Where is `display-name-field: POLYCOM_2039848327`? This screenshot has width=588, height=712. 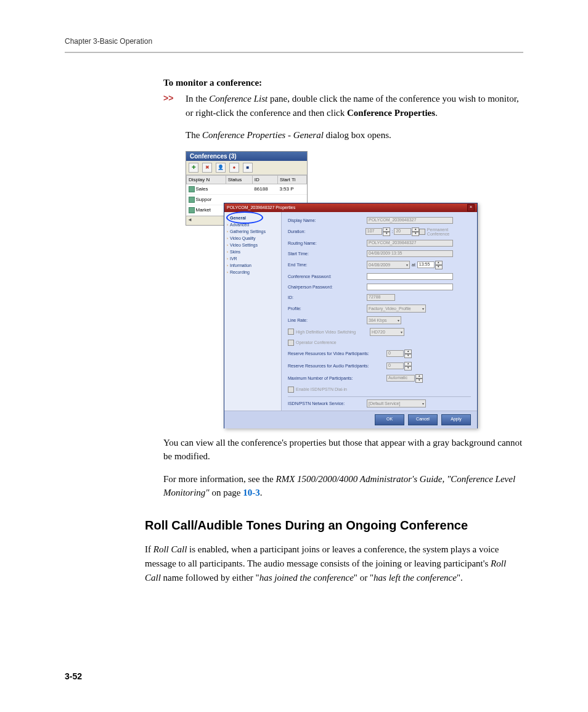
display-name-field: POLYCOM_2039848327 is located at coordinates (410, 221).